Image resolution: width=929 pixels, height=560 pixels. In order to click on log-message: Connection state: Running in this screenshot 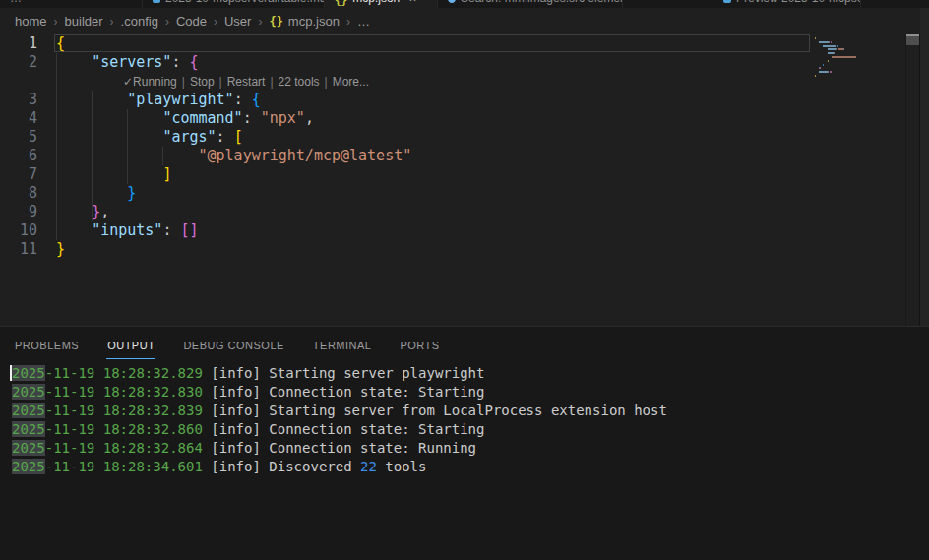, I will do `click(372, 448)`.